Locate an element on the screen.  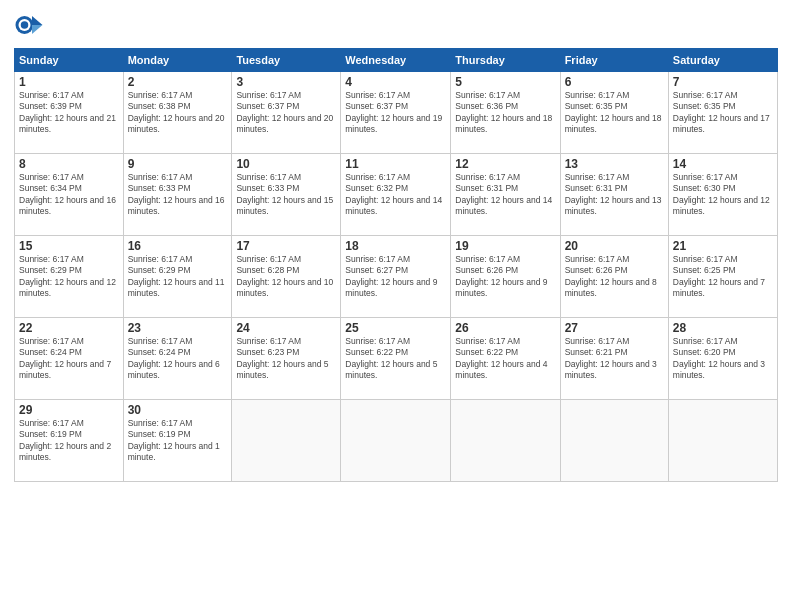
day-info: Sunrise: 6:17 AM Sunset: 6:27 PM Dayligh… is located at coordinates (396, 277).